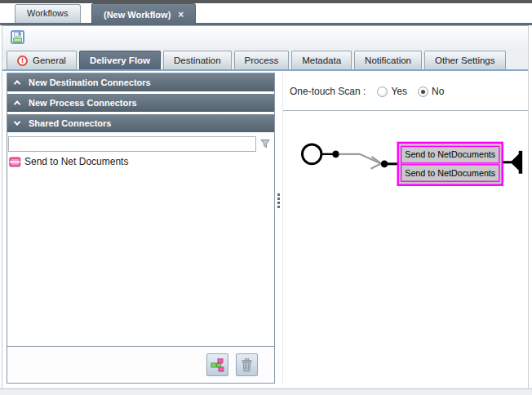  What do you see at coordinates (423, 91) in the screenshot?
I see `radio-no` at bounding box center [423, 91].